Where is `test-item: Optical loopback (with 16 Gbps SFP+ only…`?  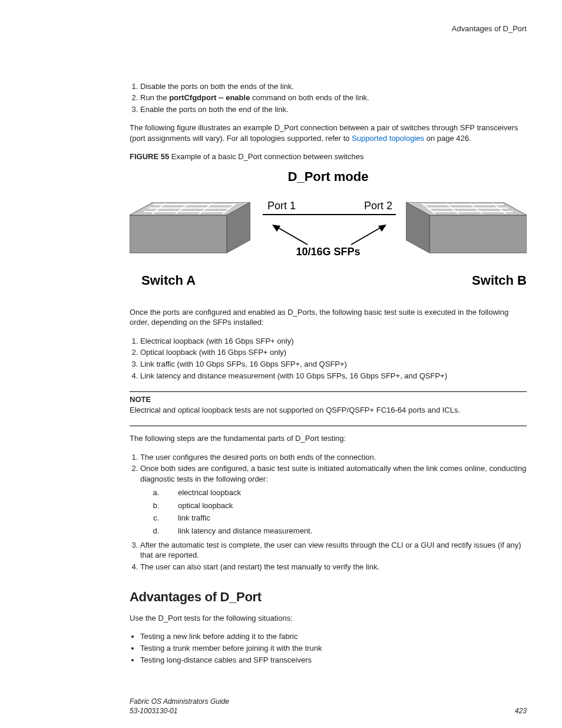 test-item: Optical loopback (with 16 Gbps SFP+ only… is located at coordinates (333, 353).